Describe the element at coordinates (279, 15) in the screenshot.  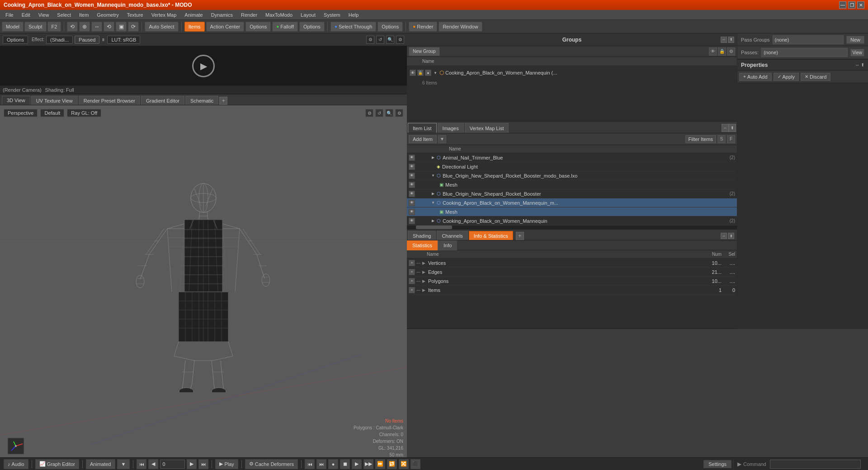
I see `menu-maxtomod: MaxToModo` at that location.